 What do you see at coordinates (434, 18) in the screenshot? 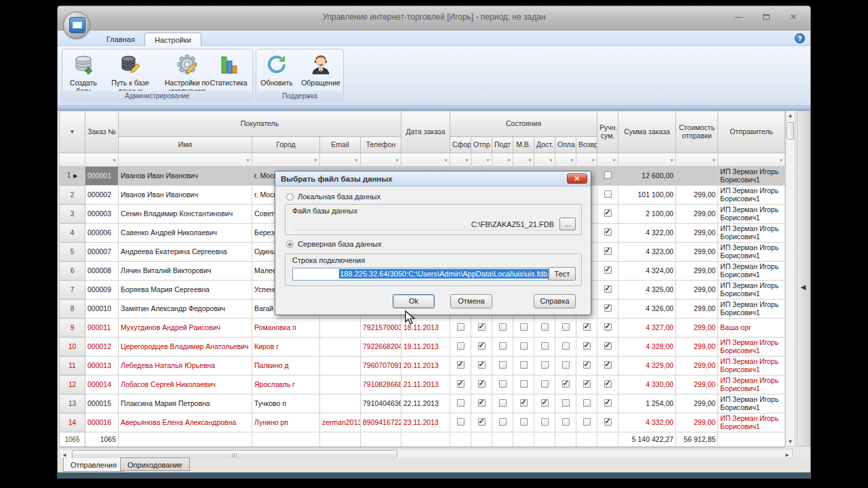
I see `title-bar: Управление интернет-торговлей [Игорь] - …` at bounding box center [434, 18].